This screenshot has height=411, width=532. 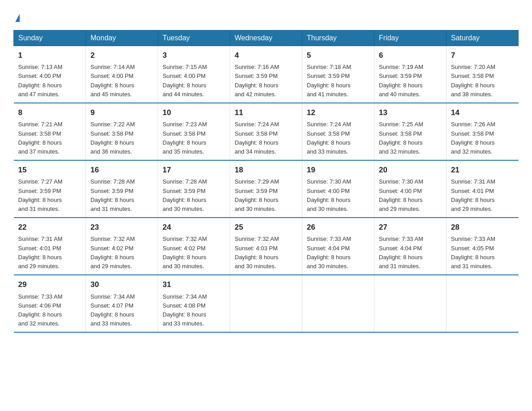 I want to click on day-number: 12, so click(x=338, y=113).